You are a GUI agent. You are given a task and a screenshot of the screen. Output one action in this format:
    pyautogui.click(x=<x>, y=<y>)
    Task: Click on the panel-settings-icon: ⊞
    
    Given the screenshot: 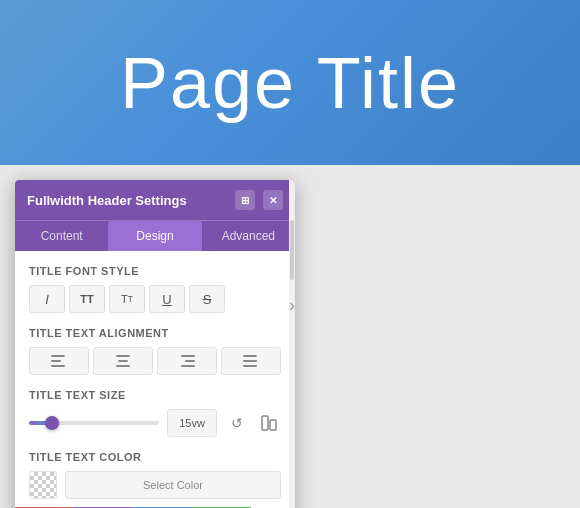 What is the action you would take?
    pyautogui.click(x=245, y=200)
    